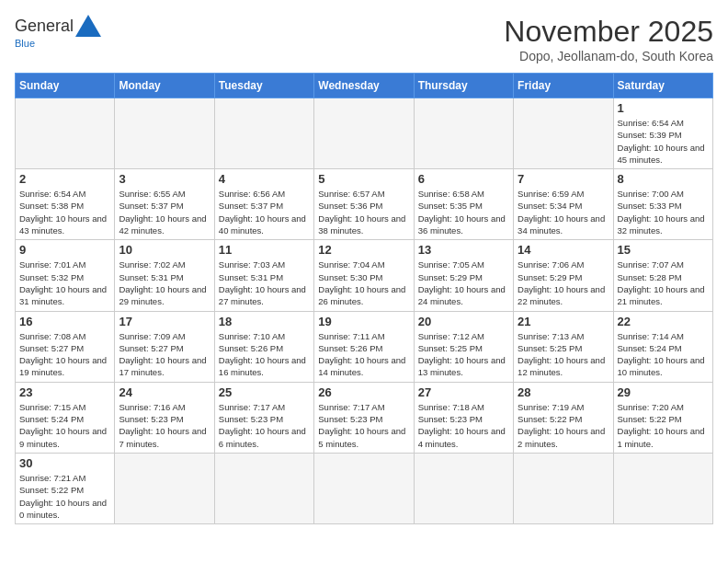 This screenshot has height=563, width=728. I want to click on day-number: 26, so click(364, 392).